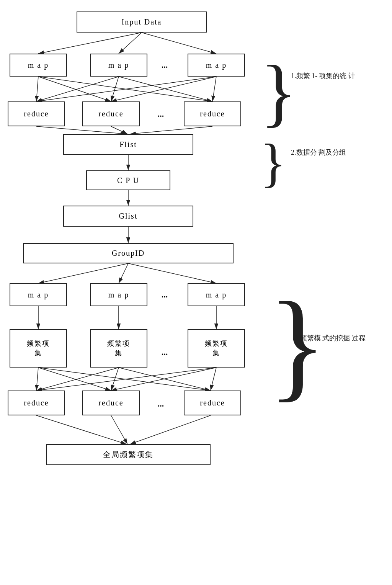 The height and width of the screenshot is (585, 392). I want to click on dots4: ..., so click(165, 352).